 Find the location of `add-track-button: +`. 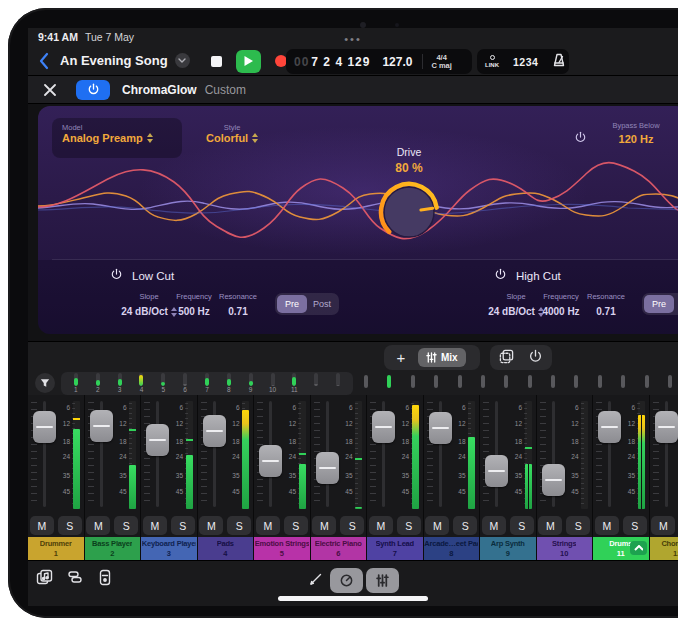

add-track-button: + is located at coordinates (401, 358).